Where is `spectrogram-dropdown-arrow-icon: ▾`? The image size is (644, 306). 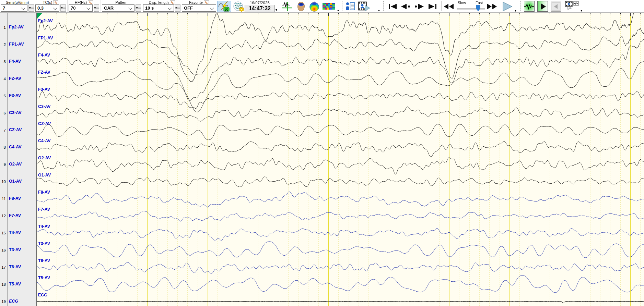 spectrogram-dropdown-arrow-icon: ▾ is located at coordinates (338, 11).